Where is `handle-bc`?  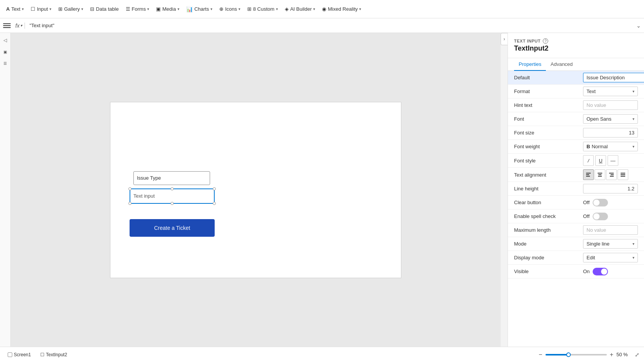
handle-bc is located at coordinates (172, 203).